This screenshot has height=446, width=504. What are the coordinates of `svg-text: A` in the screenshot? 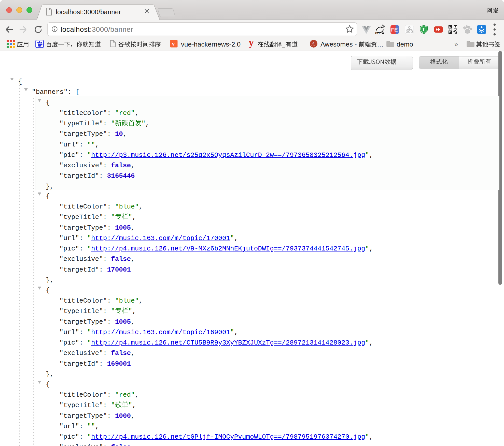 It's located at (313, 44).